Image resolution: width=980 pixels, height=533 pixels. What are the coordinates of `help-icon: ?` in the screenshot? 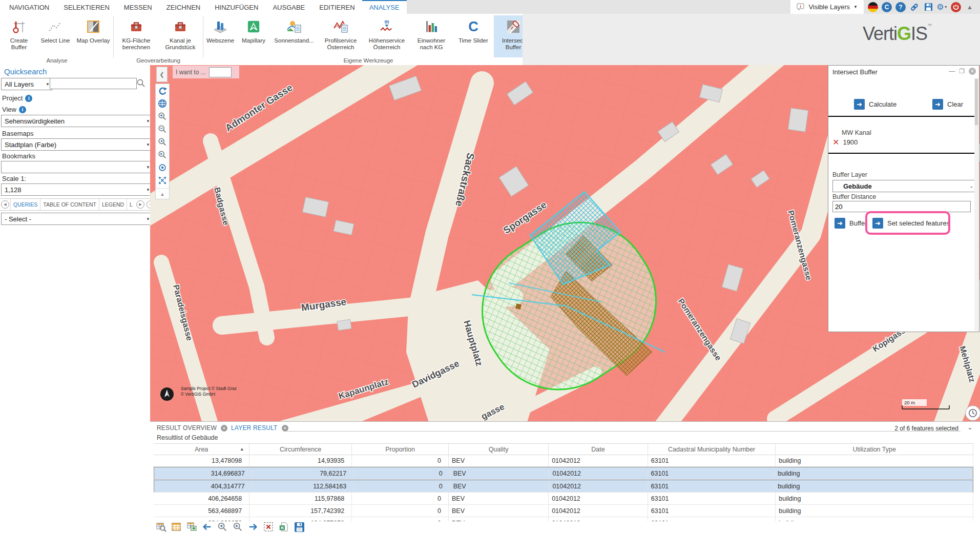 It's located at (901, 7).